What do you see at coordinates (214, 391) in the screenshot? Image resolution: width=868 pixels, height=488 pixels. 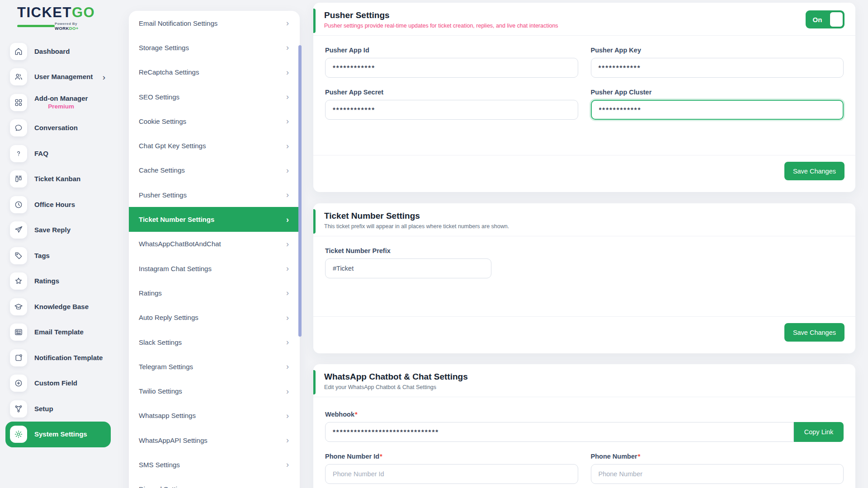 I see `settings-nav-item-twilio-settings: Twilio Settings›` at bounding box center [214, 391].